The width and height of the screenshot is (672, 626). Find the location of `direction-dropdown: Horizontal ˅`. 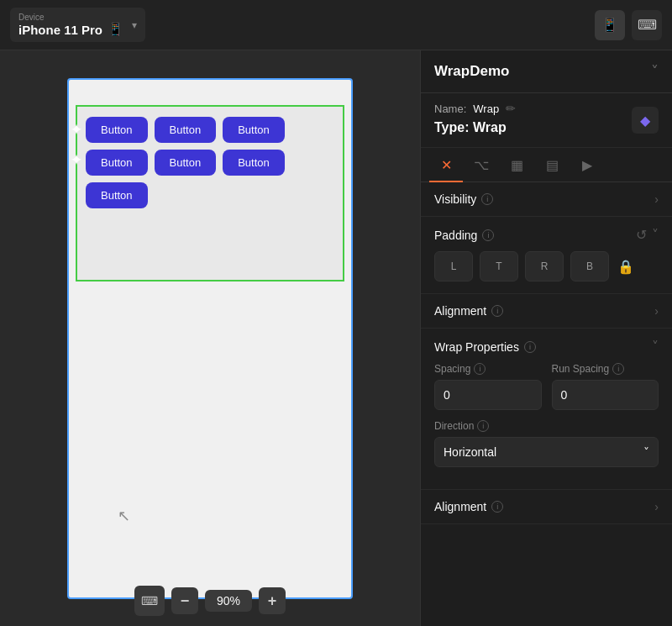

direction-dropdown: Horizontal ˅ is located at coordinates (546, 452).